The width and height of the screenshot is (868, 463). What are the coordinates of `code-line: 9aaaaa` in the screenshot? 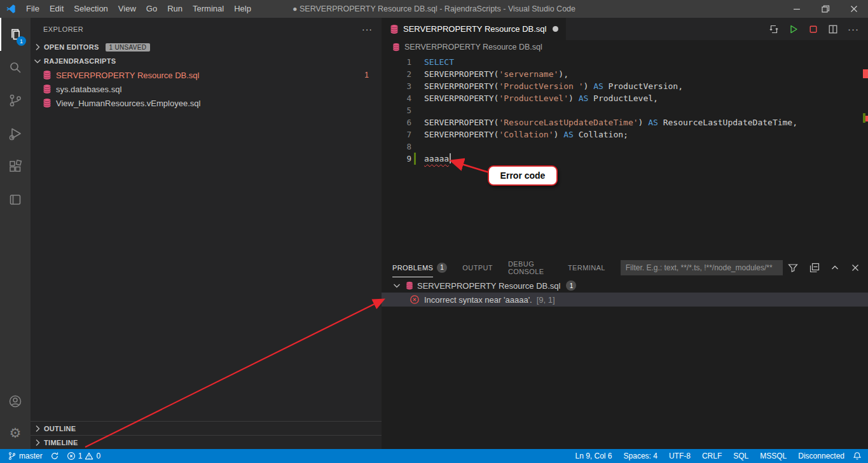 It's located at (624, 159).